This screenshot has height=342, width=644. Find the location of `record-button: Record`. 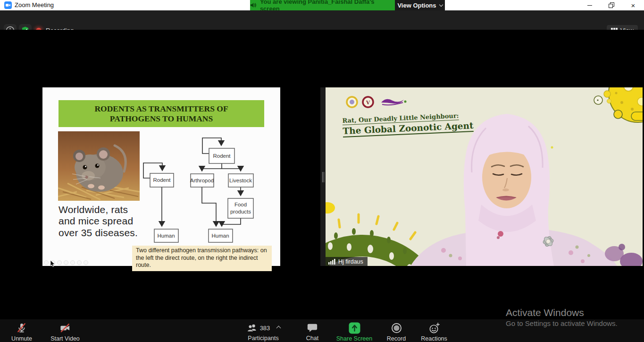

record-button: Record is located at coordinates (396, 331).